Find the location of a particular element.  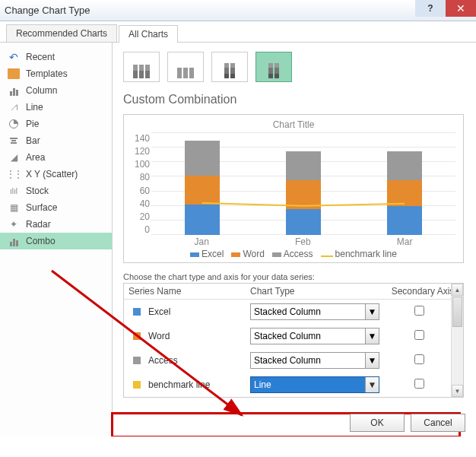

scroll-up-button: ▲ is located at coordinates (458, 290).